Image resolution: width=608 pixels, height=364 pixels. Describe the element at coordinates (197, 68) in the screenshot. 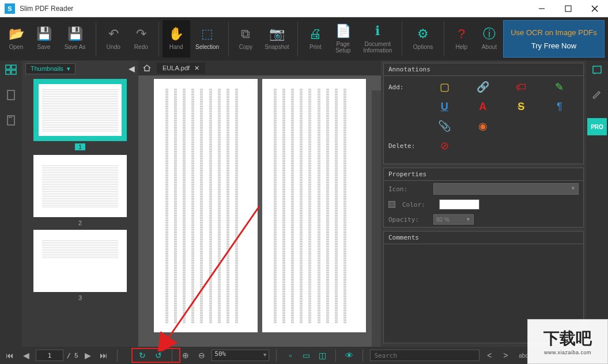

I see `close-tab-icon: ✕` at that location.